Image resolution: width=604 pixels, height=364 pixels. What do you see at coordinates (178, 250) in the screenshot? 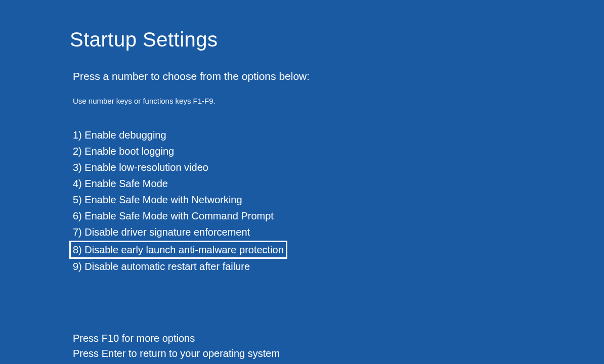
I see `option-item-8: 8) Disable early launch anti-malware pro…` at bounding box center [178, 250].